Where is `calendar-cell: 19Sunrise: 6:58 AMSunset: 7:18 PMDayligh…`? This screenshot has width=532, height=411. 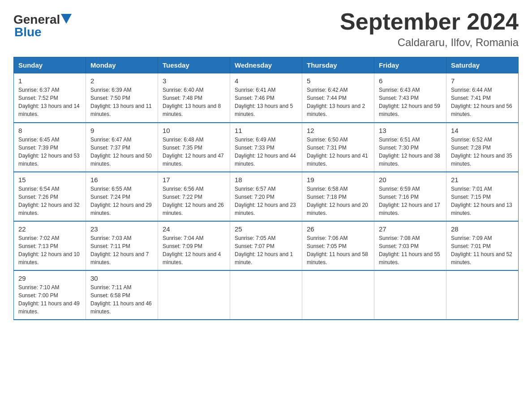 calendar-cell: 19Sunrise: 6:58 AMSunset: 7:18 PMDayligh… is located at coordinates (339, 197).